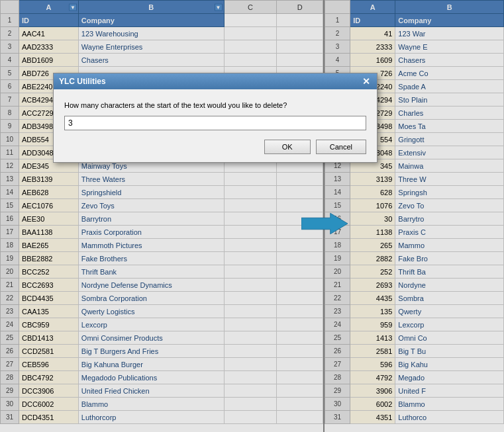 This screenshot has height=432, width=504. Describe the element at coordinates (215, 105) in the screenshot. I see `dialog-question: How many characters at the start of the …` at that location.